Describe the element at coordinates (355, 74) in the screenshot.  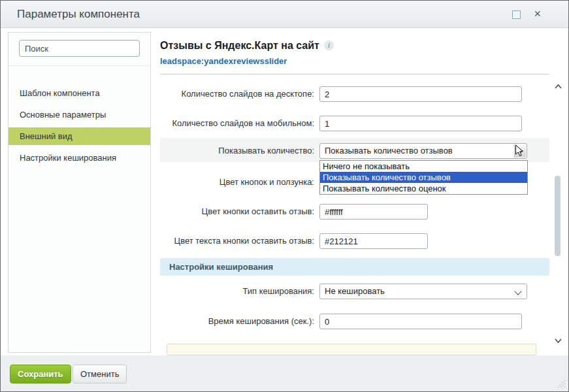
I see `header-divider` at that location.